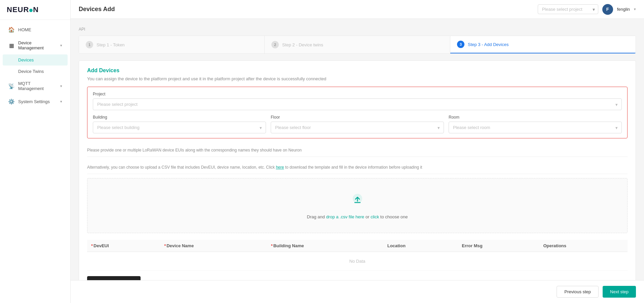  I want to click on no-data-cell: No Data, so click(357, 261).